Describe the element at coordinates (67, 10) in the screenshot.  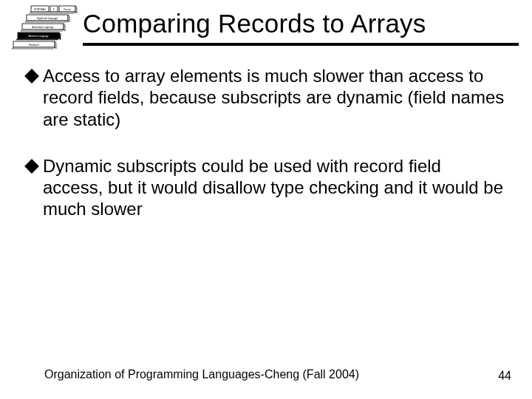
I see `logo-label: Pascal` at that location.